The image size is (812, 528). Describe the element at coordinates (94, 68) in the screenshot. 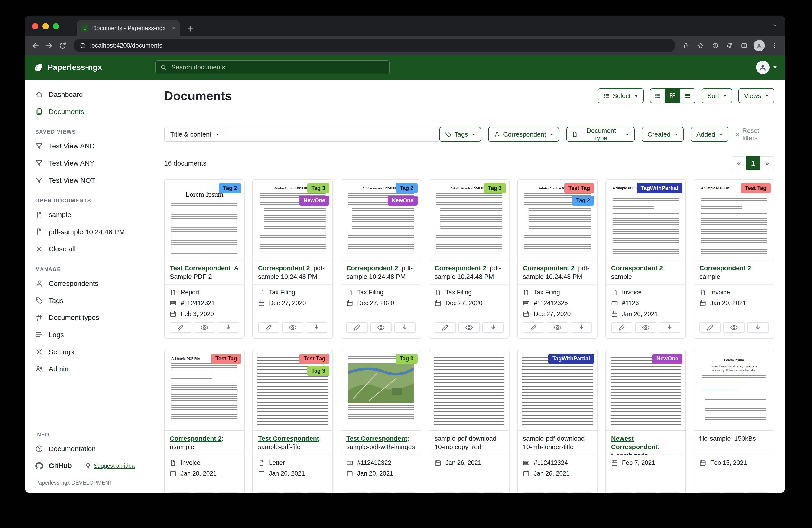

I see `app-brand: Paperless-ngx` at that location.